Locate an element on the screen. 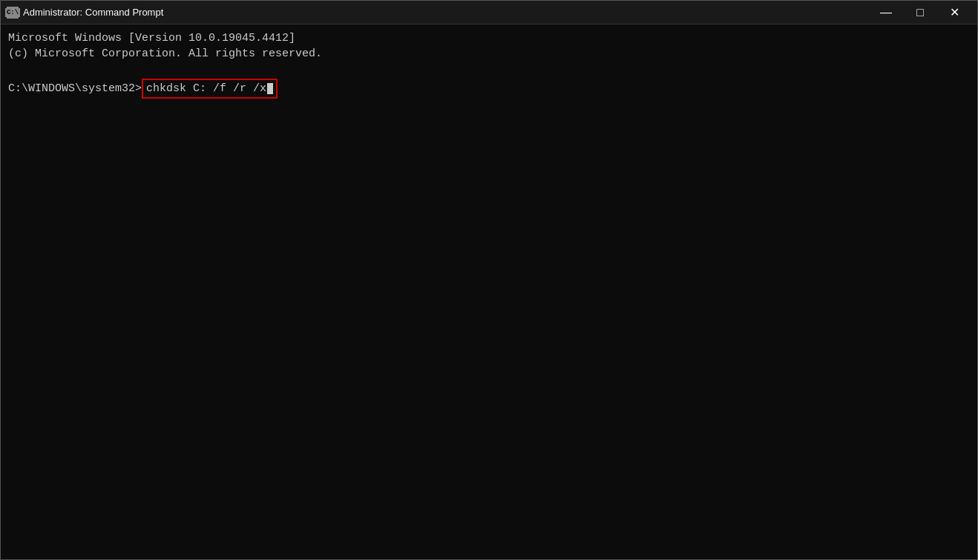 Image resolution: width=978 pixels, height=560 pixels. app-icon: C:\ is located at coordinates (13, 13).